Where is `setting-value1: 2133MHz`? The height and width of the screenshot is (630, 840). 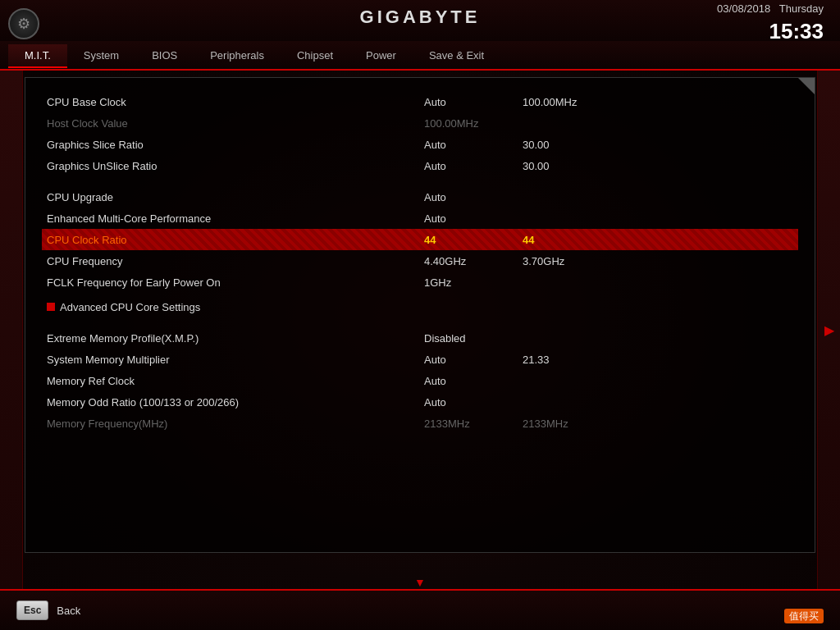
setting-value1: 2133MHz is located at coordinates (473, 423).